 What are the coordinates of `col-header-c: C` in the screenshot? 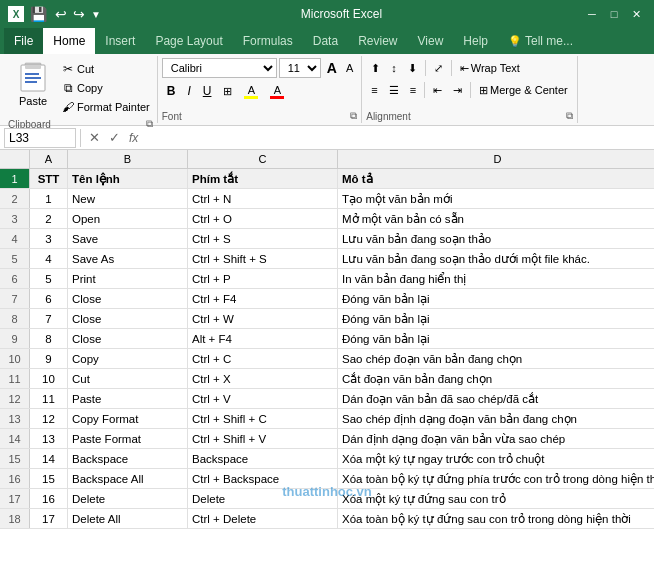 It's located at (263, 159).